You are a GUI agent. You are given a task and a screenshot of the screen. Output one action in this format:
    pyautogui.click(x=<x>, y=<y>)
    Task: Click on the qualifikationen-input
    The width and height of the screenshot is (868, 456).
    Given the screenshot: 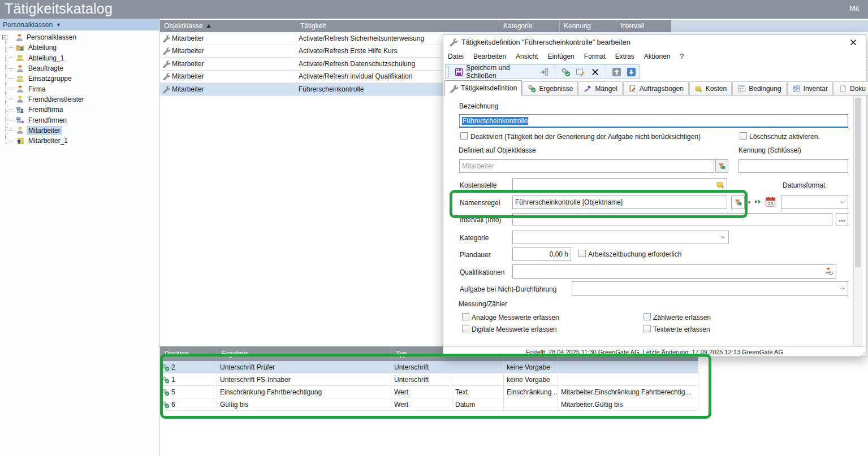 What is the action you would take?
    pyautogui.click(x=674, y=271)
    